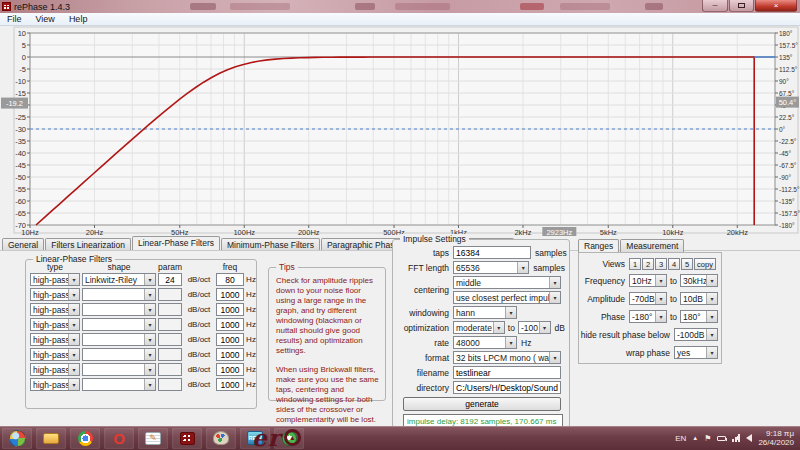 The height and width of the screenshot is (450, 800). Describe the element at coordinates (696, 334) in the screenshot. I see `hide-result-phase-below-select: -100dB▾` at that location.